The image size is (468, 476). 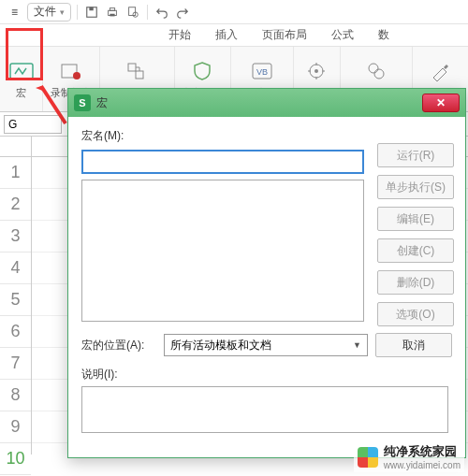 I want to click on close-icon: ✕, so click(x=441, y=103).